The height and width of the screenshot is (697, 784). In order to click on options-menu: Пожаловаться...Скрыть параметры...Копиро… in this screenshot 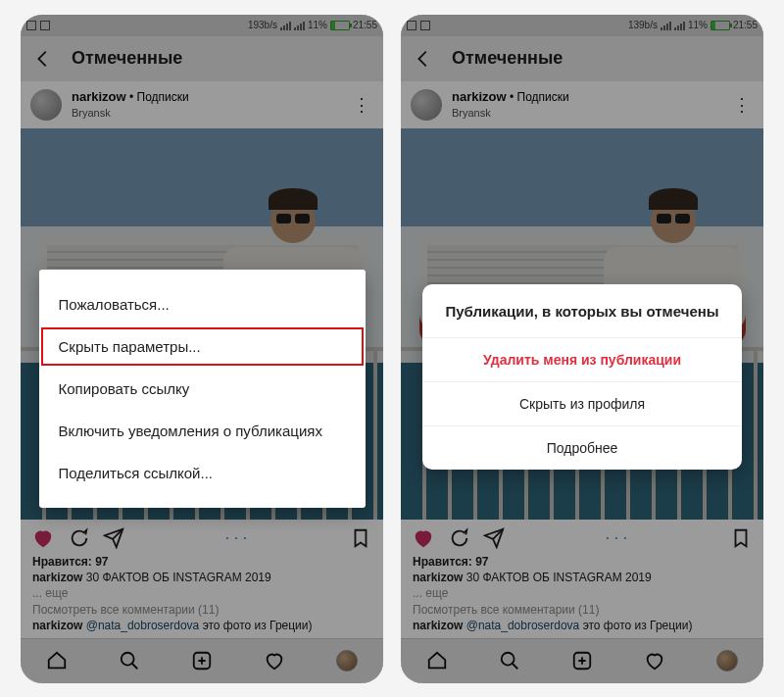, I will do `click(202, 388)`.